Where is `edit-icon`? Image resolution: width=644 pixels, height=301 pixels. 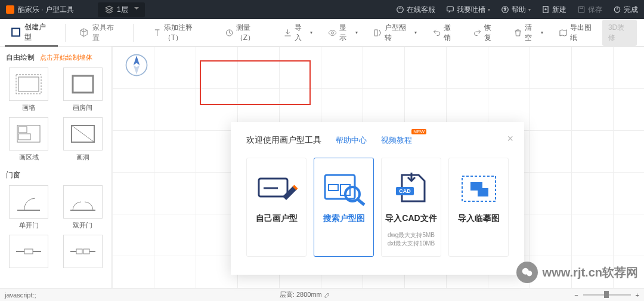
edit-icon is located at coordinates (327, 295).